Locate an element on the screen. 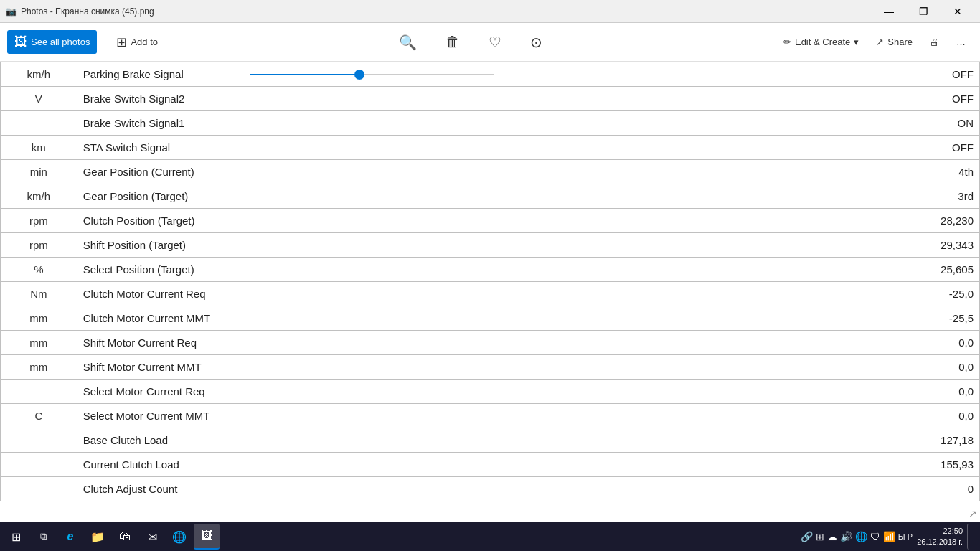  table-row: mmShift Motor Current MMT0,0 is located at coordinates (491, 367).